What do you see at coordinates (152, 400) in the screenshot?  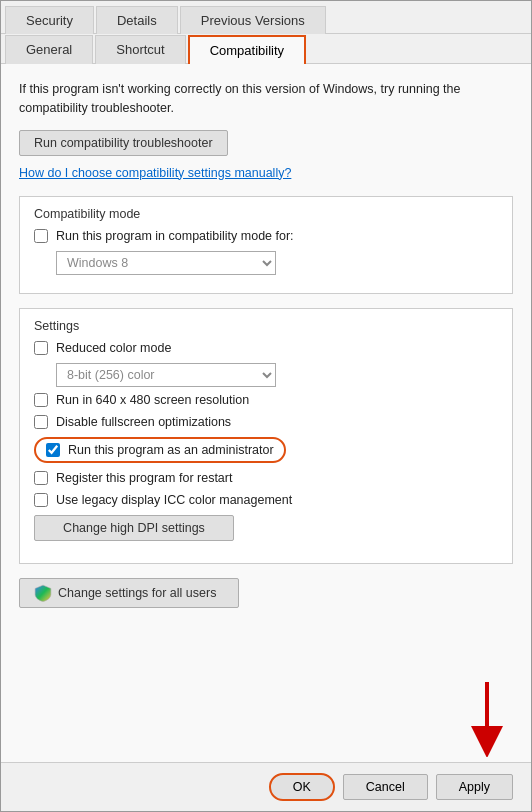 I see `resolution-640-label: Run in 640 x 480 screen resolution` at bounding box center [152, 400].